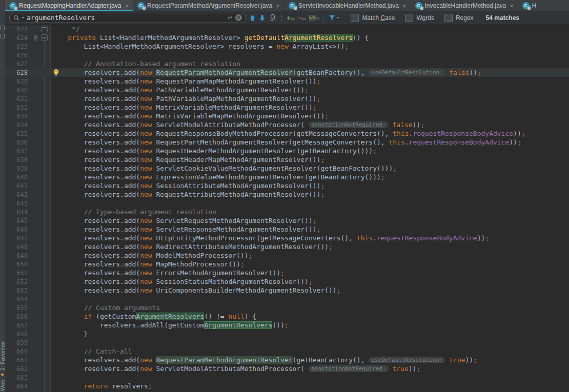  Describe the element at coordinates (28, 64) in the screenshot. I see `gutter: 627` at that location.